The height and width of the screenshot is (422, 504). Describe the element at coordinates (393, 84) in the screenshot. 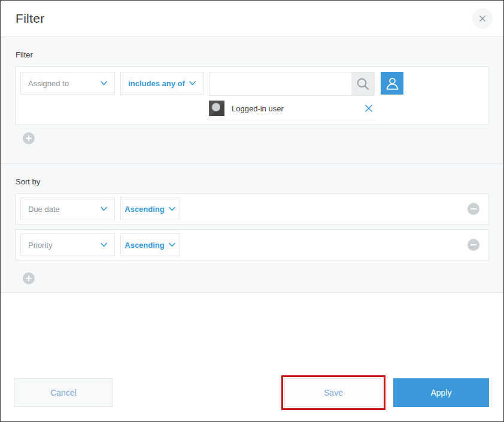

I see `person-icon` at that location.